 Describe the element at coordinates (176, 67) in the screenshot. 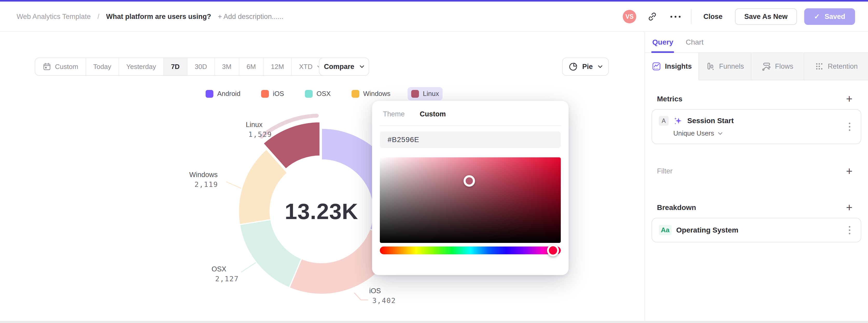

I see `range-7d: 7D` at that location.